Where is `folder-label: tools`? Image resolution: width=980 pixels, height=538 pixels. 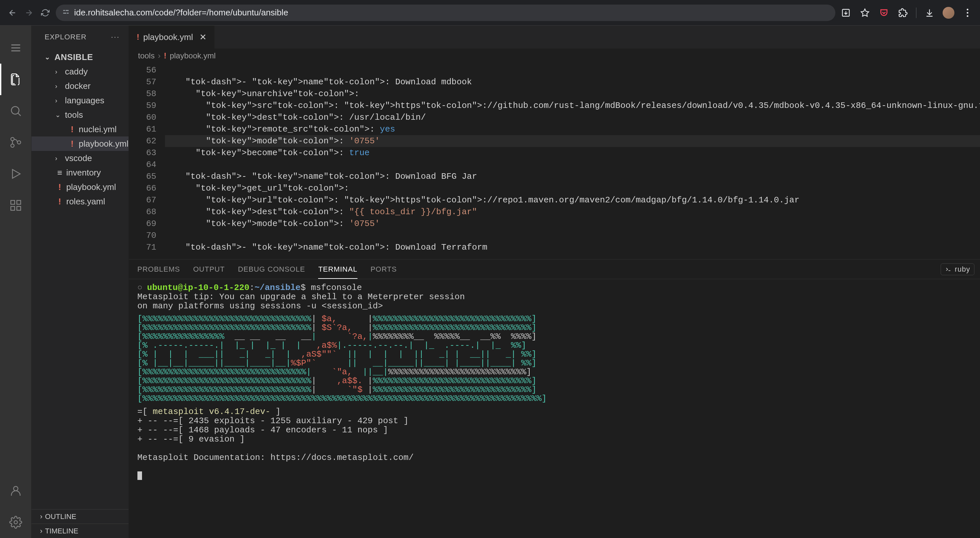
folder-label: tools is located at coordinates (74, 115).